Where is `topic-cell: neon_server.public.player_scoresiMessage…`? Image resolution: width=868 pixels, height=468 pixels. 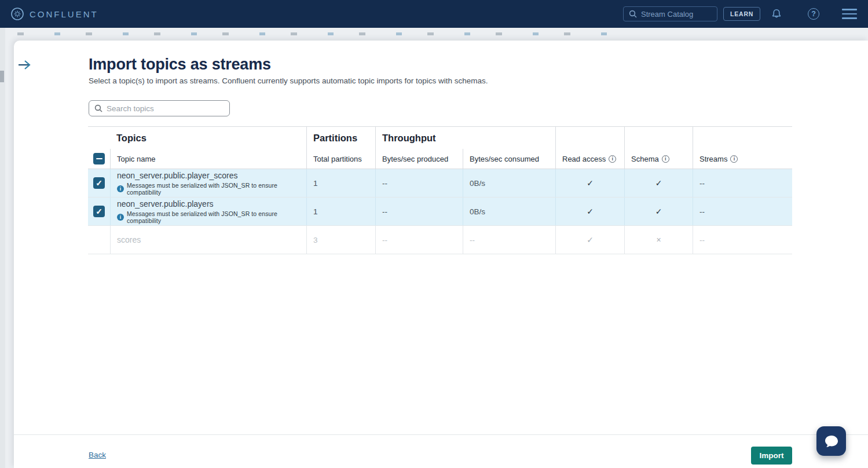
topic-cell: neon_server.public.player_scoresiMessage… is located at coordinates (208, 183).